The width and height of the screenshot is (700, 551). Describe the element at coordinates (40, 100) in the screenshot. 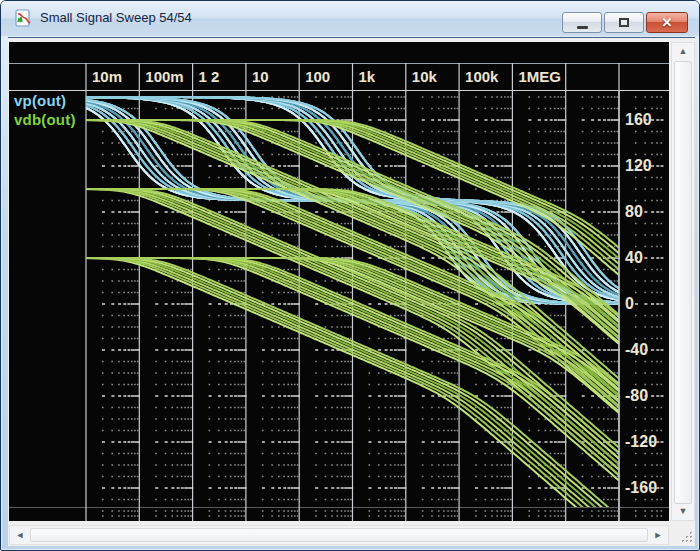

I see `legend-vp-out: vp(out)` at that location.